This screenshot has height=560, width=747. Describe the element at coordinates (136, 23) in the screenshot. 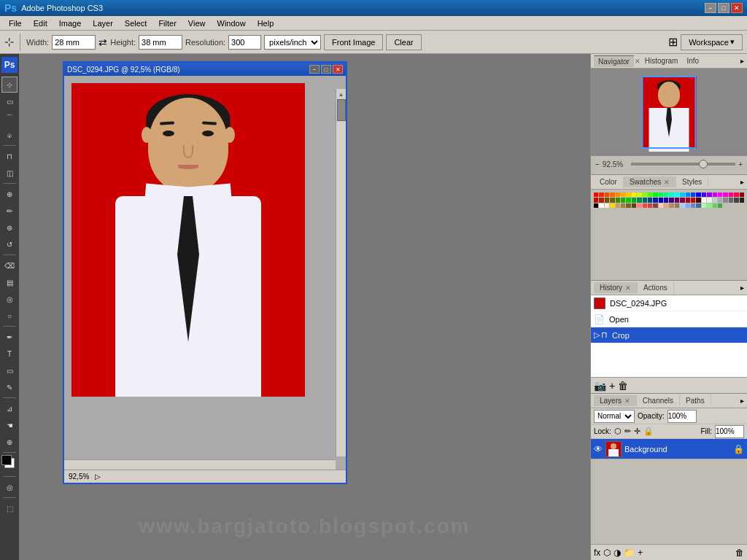

I see `menu-select: Select` at that location.